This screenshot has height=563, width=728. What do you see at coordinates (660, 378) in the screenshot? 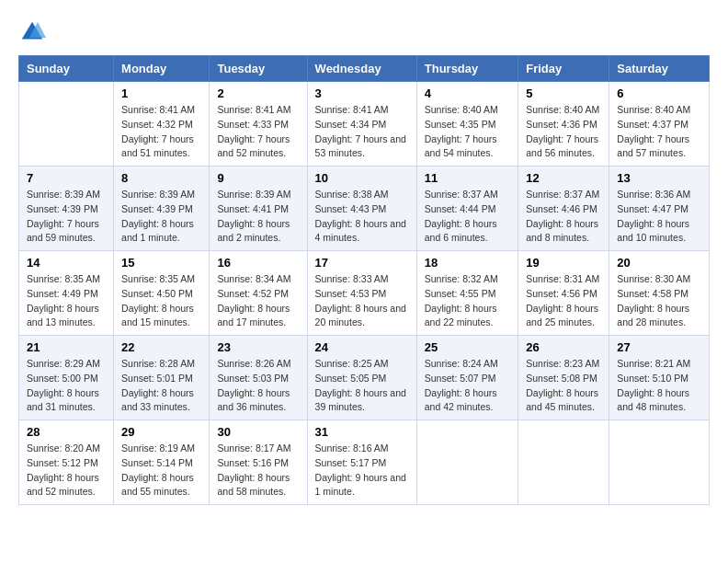
I see `calendar-cell: 27 Sunrise: 8:21 AMSunset: 5:10 PMDaylig…` at bounding box center [660, 378].